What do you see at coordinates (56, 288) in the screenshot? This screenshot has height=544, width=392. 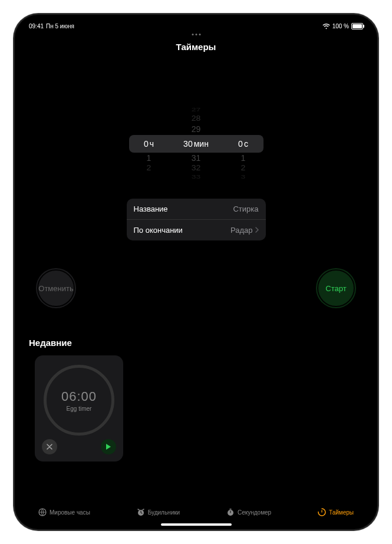 I see `cancel-button: Отменить` at bounding box center [56, 288].